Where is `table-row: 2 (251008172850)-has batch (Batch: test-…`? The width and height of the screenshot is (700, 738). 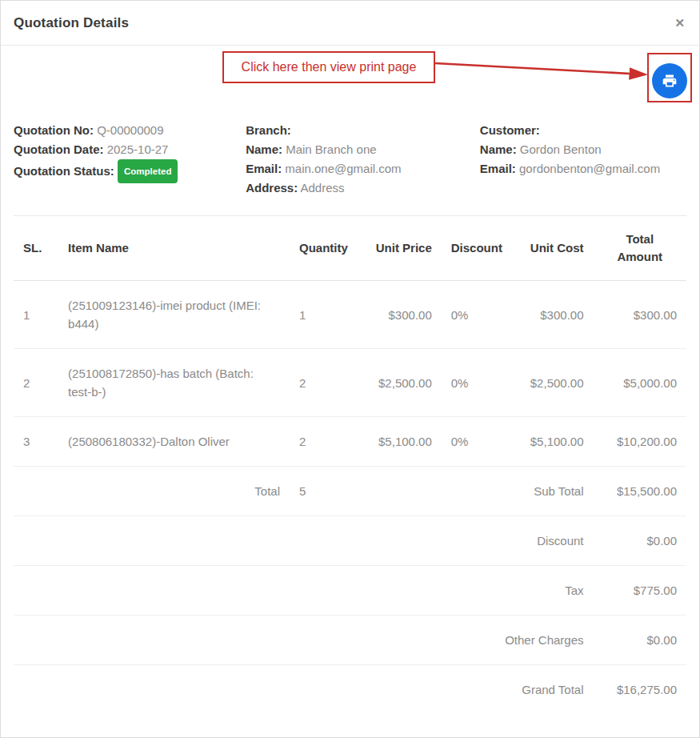 table-row: 2 (251008172850)-has batch (Batch: test-… is located at coordinates (350, 383).